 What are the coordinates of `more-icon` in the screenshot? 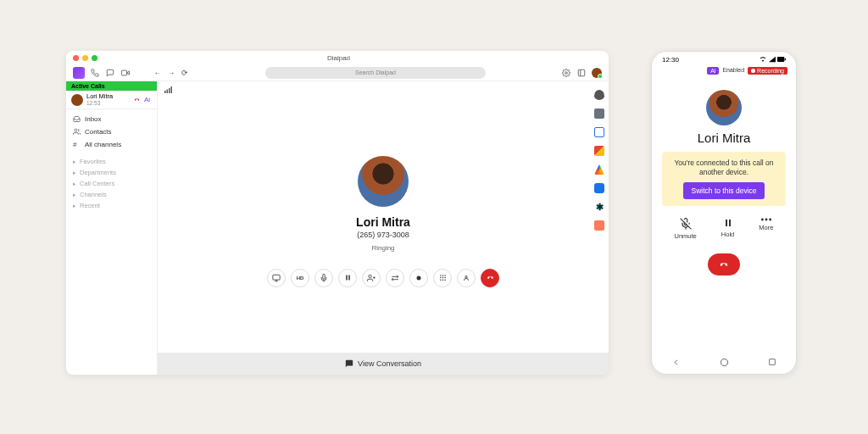 It's located at (766, 220).